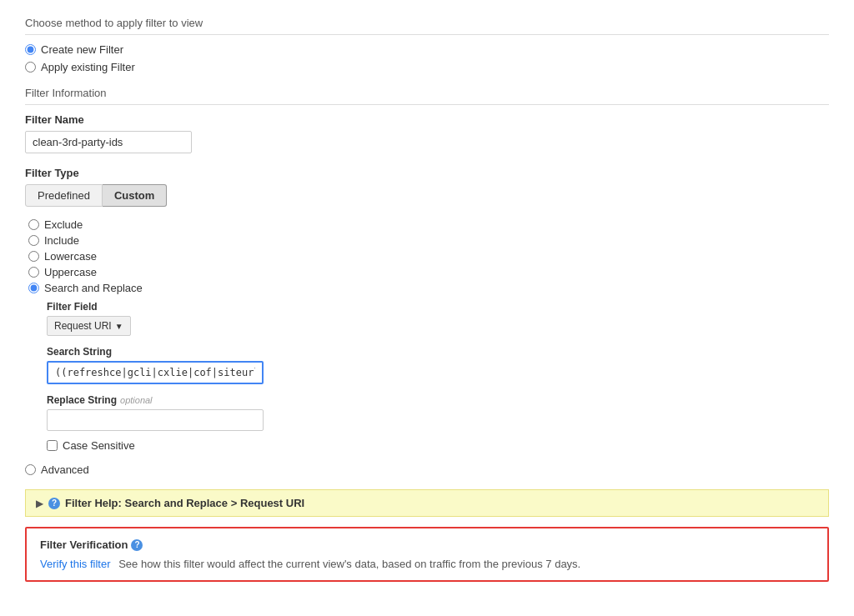 Image resolution: width=854 pixels, height=616 pixels. What do you see at coordinates (429, 272) in the screenshot?
I see `uppercase-option: Uppercase` at bounding box center [429, 272].